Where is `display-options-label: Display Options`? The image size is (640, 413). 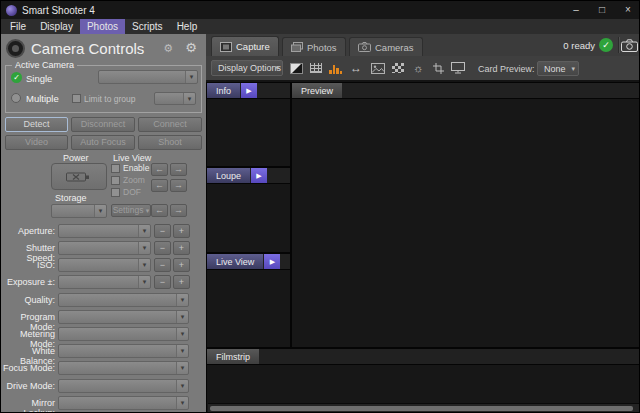 display-options-label: Display Options is located at coordinates (250, 68).